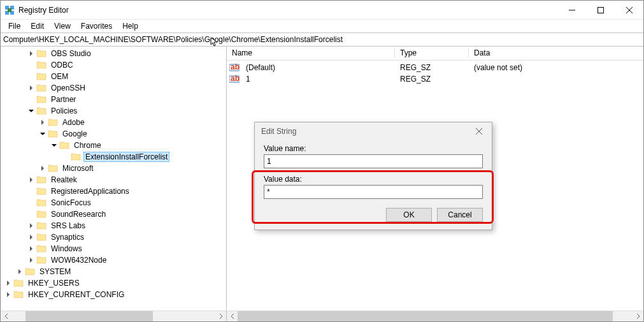 The image size is (644, 322). I want to click on tree-item: Google, so click(113, 134).